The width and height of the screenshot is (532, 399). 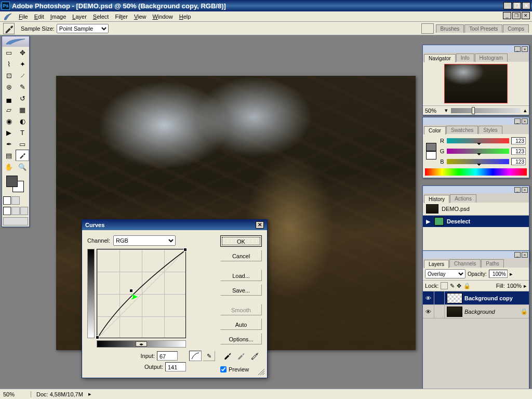 What do you see at coordinates (9, 144) in the screenshot?
I see `pen-tool: ✒` at bounding box center [9, 144].